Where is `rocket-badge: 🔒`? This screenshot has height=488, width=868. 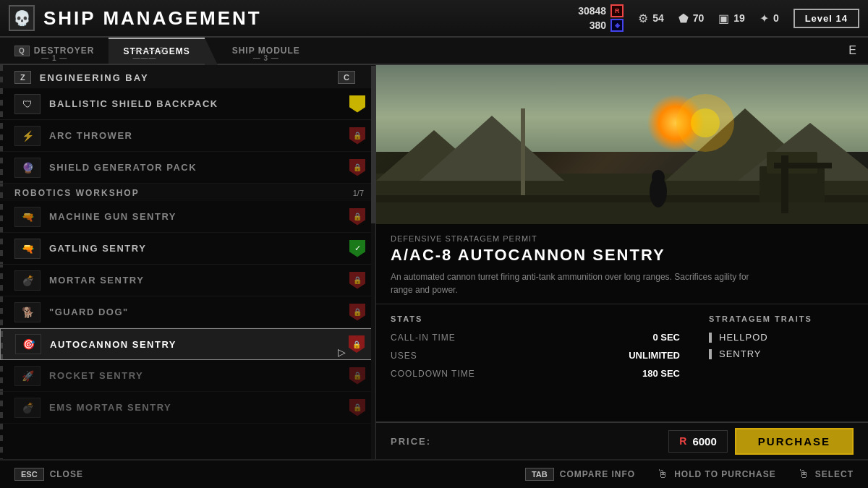
rocket-badge: 🔒 is located at coordinates (357, 376).